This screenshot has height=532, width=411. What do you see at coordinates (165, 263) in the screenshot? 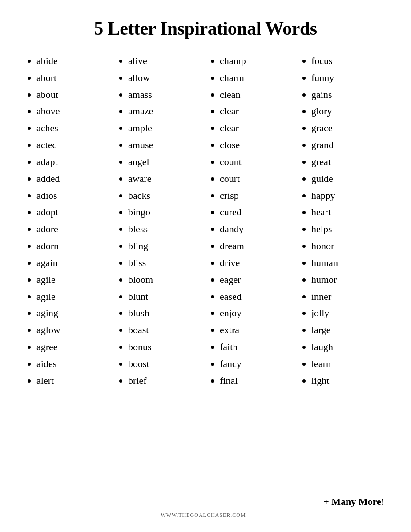
I see `list-item: bliss` at bounding box center [165, 263].